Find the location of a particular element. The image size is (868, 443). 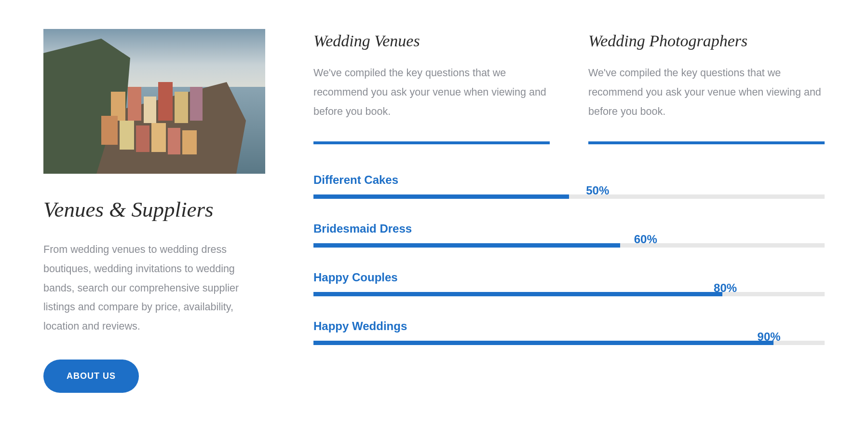

section-description: From wedding venues to wedding dress bou… is located at coordinates (154, 289).